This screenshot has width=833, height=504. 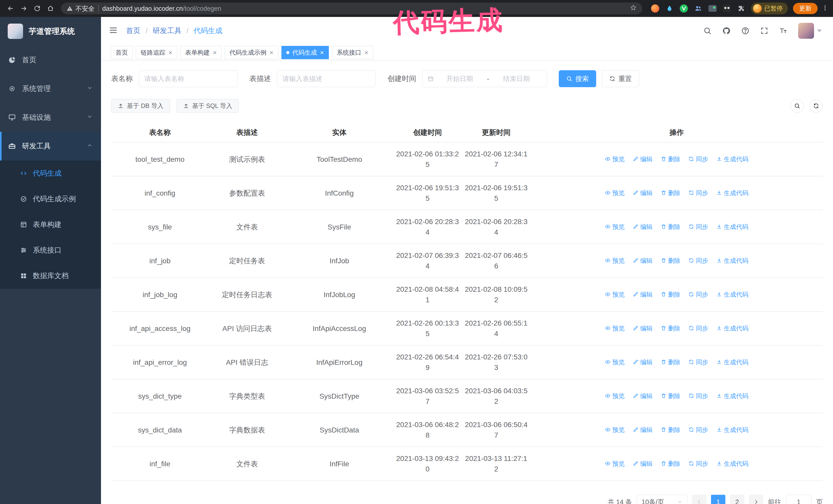 What do you see at coordinates (698, 8) in the screenshot?
I see `people-extension-icon` at bounding box center [698, 8].